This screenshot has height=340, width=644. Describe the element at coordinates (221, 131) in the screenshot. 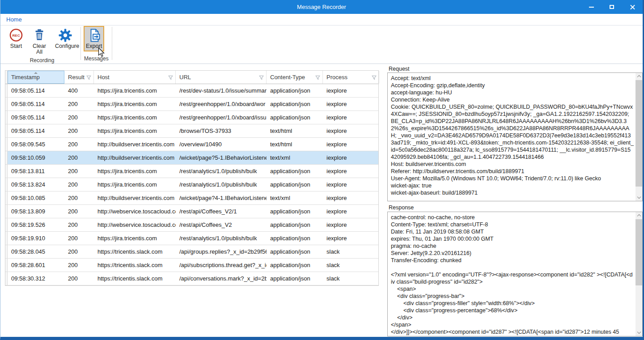

I see `cell-url: /browse/TOS-37933` at that location.